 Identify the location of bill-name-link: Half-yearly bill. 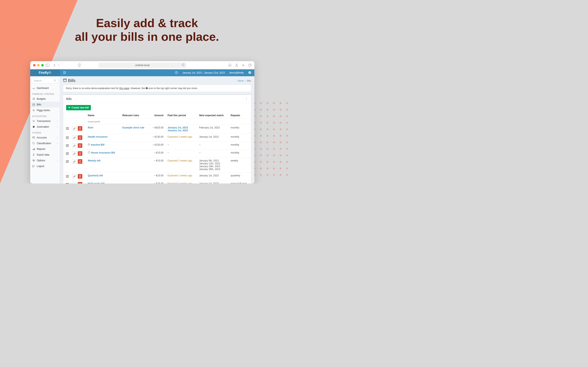
(96, 183).